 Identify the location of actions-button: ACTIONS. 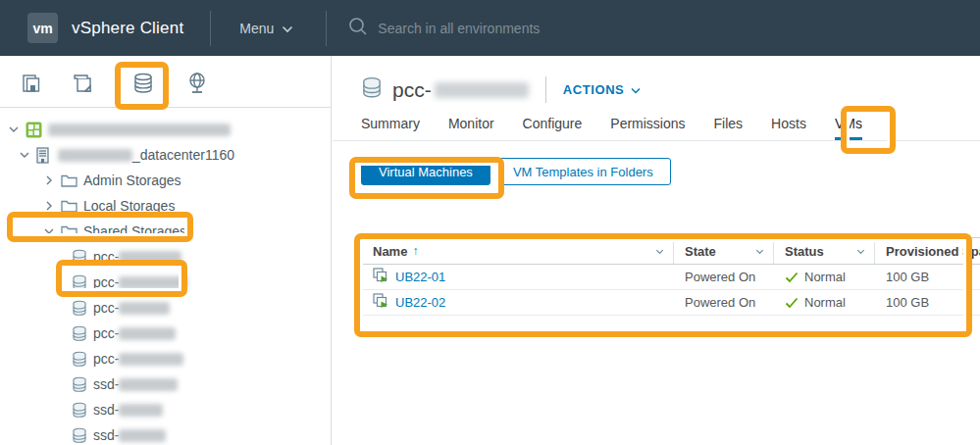
(602, 90).